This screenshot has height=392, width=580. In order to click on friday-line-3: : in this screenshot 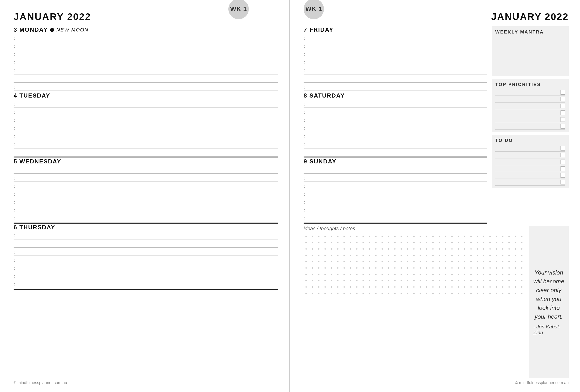, I will do `click(395, 54)`.